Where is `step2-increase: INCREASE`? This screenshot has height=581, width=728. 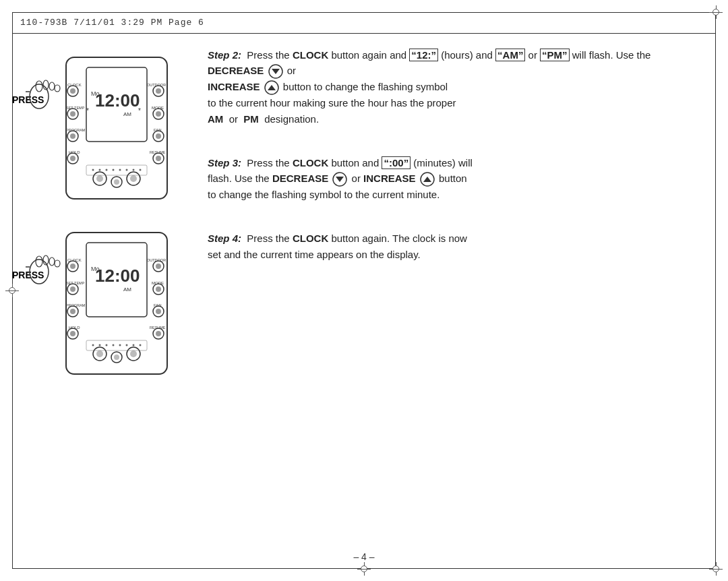 step2-increase: INCREASE is located at coordinates (234, 86).